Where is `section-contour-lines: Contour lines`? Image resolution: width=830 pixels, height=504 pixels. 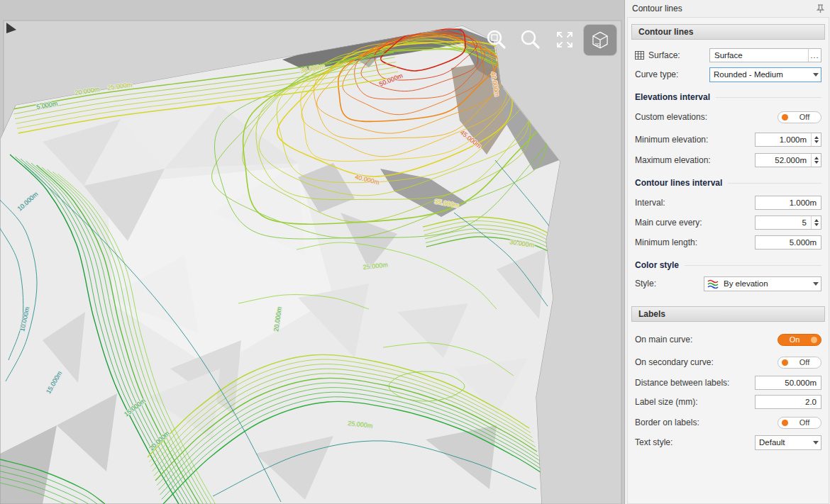
section-contour-lines: Contour lines is located at coordinates (728, 32).